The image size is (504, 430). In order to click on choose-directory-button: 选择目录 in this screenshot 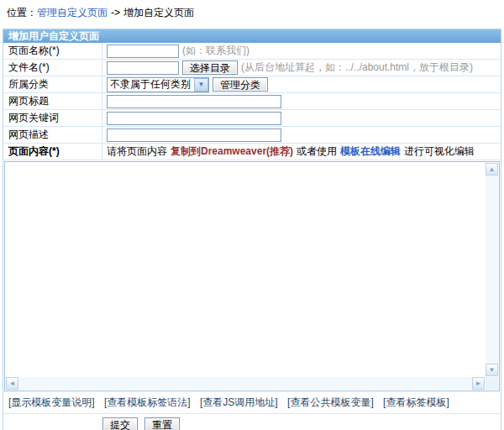, I will do `click(210, 67)`.